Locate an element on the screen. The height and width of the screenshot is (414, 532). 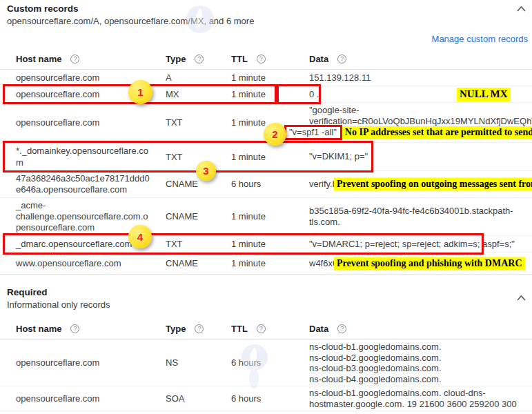
collapse-custom-records-button is located at coordinates (521, 9).